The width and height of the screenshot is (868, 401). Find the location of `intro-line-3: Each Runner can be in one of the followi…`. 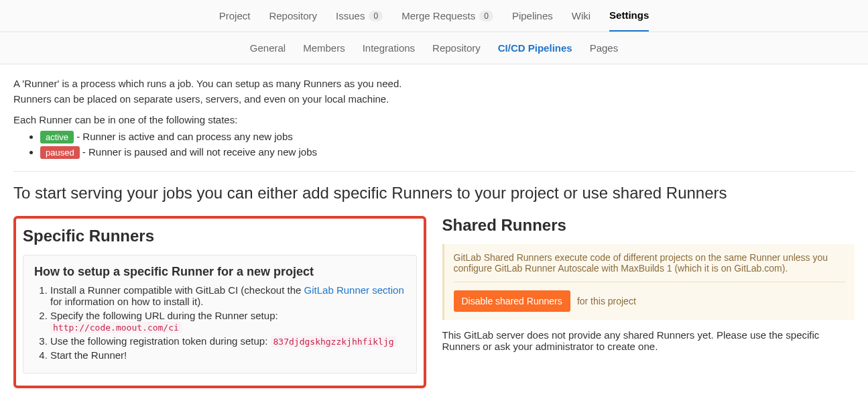

intro-line-3: Each Runner can be in one of the followi… is located at coordinates (434, 119).